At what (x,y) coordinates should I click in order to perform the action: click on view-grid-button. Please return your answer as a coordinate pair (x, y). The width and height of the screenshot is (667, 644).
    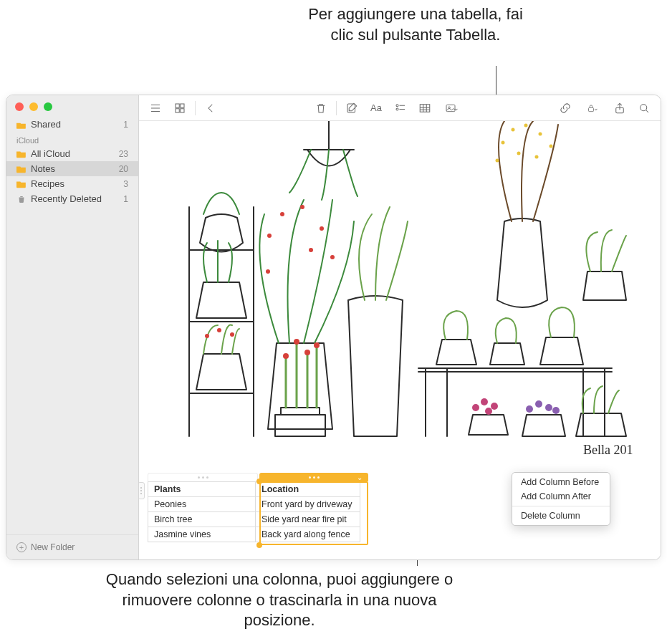
    Looking at the image, I should click on (180, 108).